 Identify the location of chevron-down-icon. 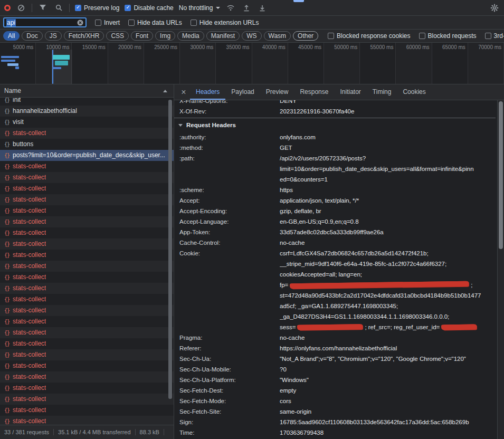
(218, 8).